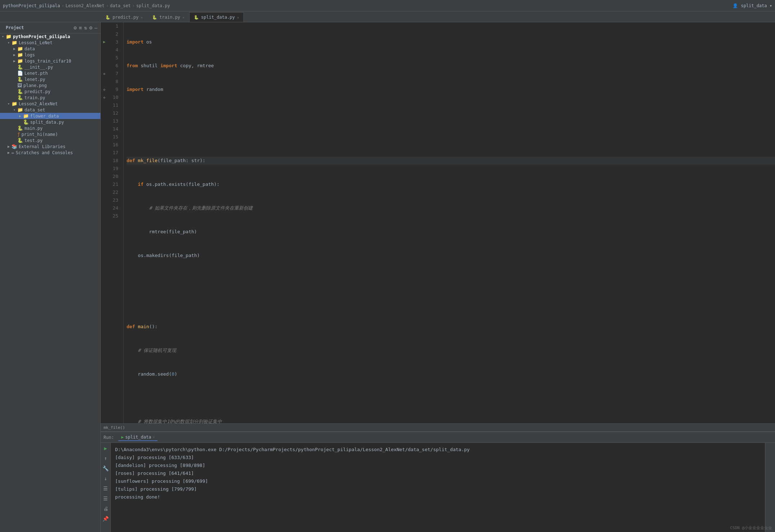 This screenshot has height=532, width=775. I want to click on code-line-9: rmtree(file_path), so click(451, 232).